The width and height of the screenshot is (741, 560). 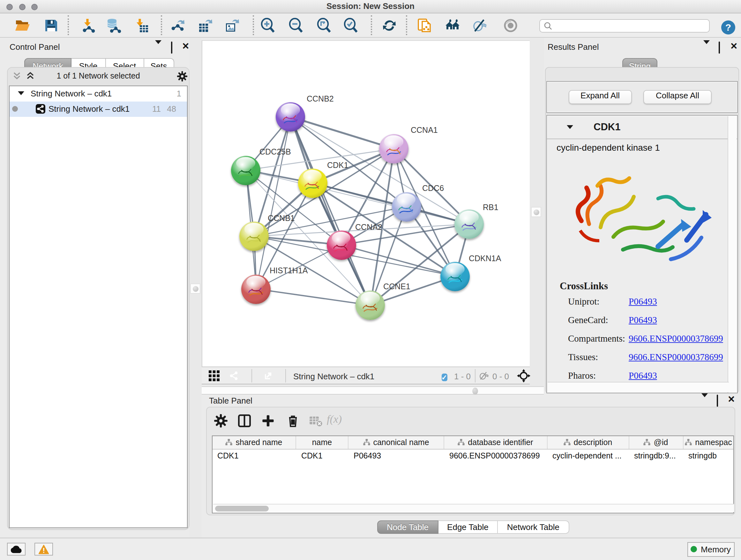 What do you see at coordinates (718, 401) in the screenshot?
I see `table-panel-maximize-icon` at bounding box center [718, 401].